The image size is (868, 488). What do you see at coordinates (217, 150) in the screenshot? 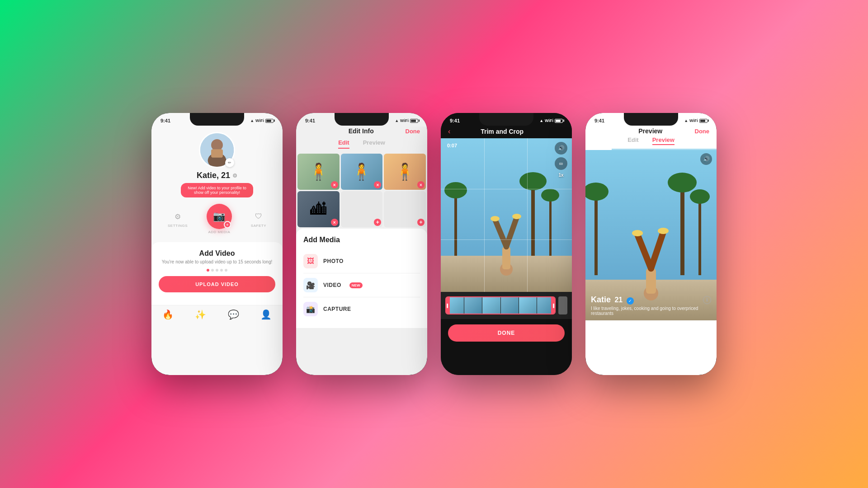
I see `avatar-container: ✏` at bounding box center [217, 150].